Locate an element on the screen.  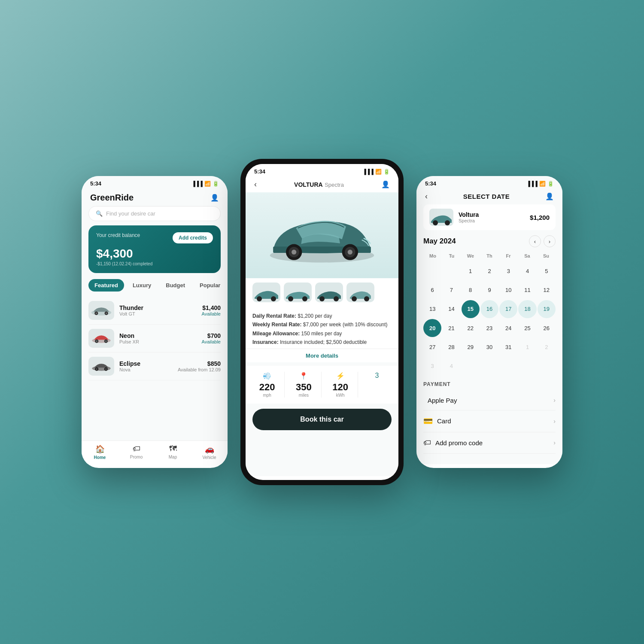
right-header: ‹ SELECT DATE 👤 is located at coordinates (489, 197).